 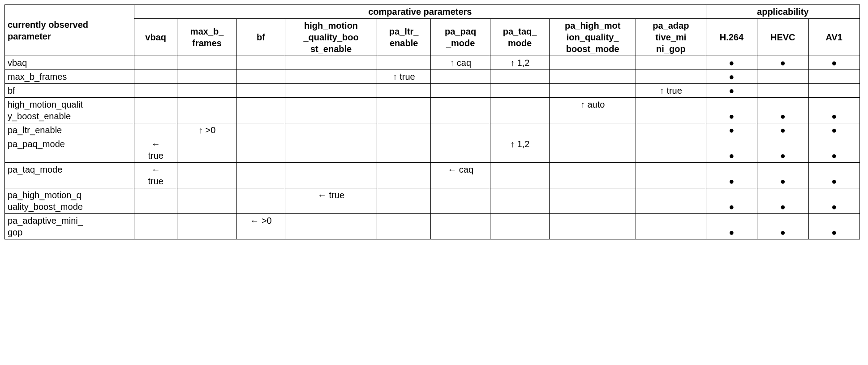 I want to click on table-row: pa_paq_mode← true↑ 1,2●●●, so click(x=433, y=150).